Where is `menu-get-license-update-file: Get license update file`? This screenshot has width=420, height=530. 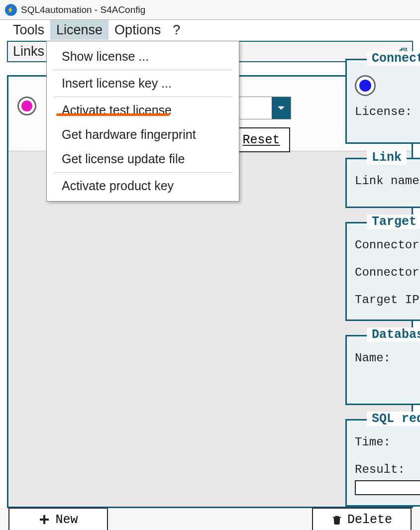
menu-get-license-update-file: Get license update file is located at coordinates (143, 159).